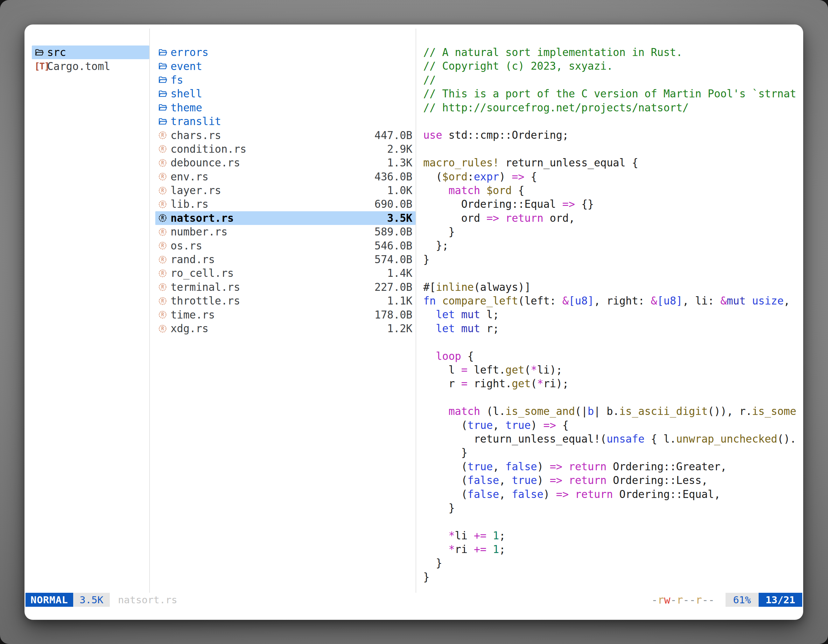 Image resolution: width=828 pixels, height=644 pixels. What do you see at coordinates (187, 66) in the screenshot?
I see `entry-name: event` at bounding box center [187, 66].